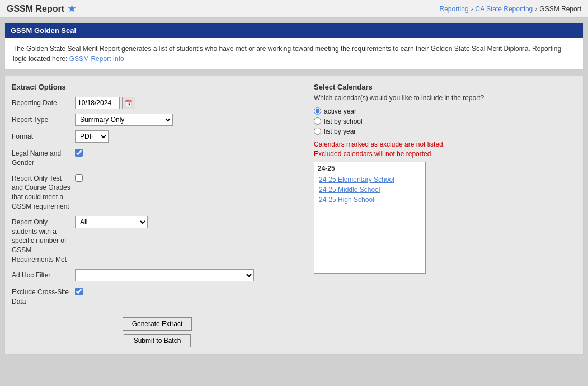 This screenshot has height=386, width=588. What do you see at coordinates (41, 119) in the screenshot?
I see `report-type-label: Report Type` at bounding box center [41, 119].